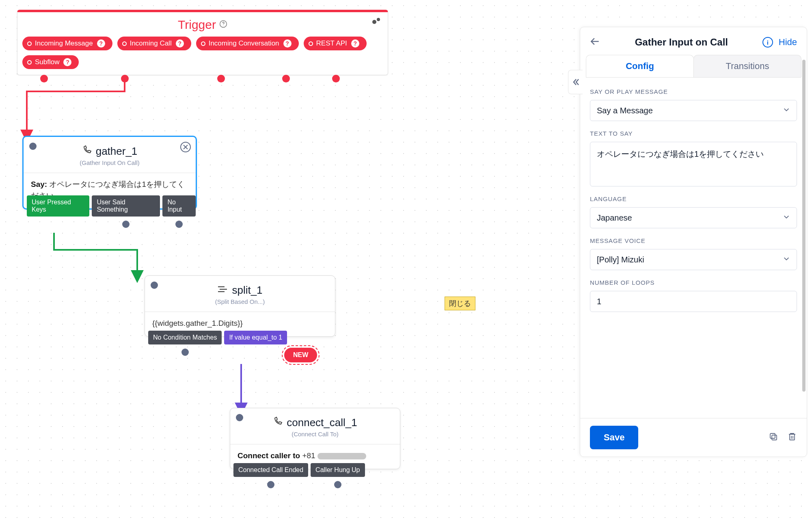 Image resolution: width=812 pixels, height=522 pixels. I want to click on gather-node: gather_1 (Gather Input On Call) Say: オペレ…, so click(110, 173).